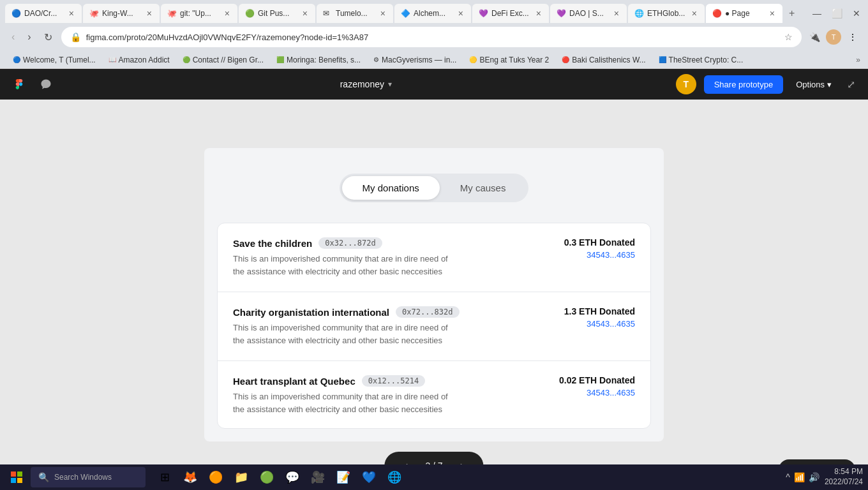  I want to click on tab-close-git-push: ×, so click(305, 13).